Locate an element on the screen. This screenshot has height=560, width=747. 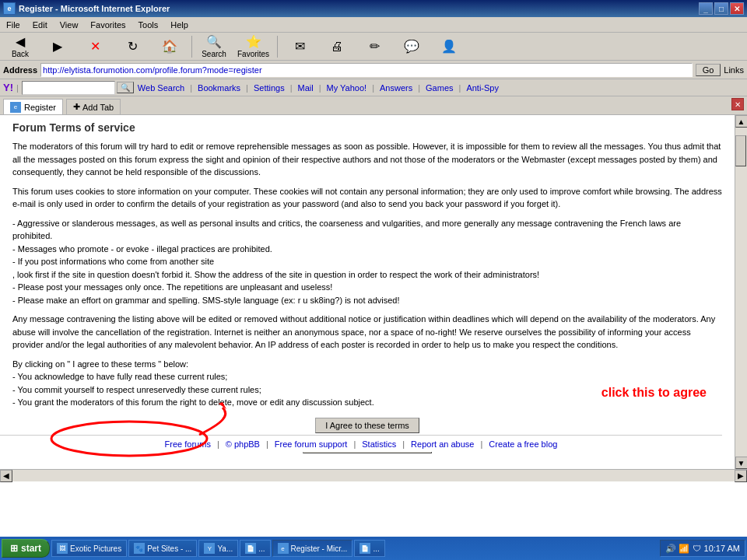
footer-free-forums: Free forums is located at coordinates (188, 444).